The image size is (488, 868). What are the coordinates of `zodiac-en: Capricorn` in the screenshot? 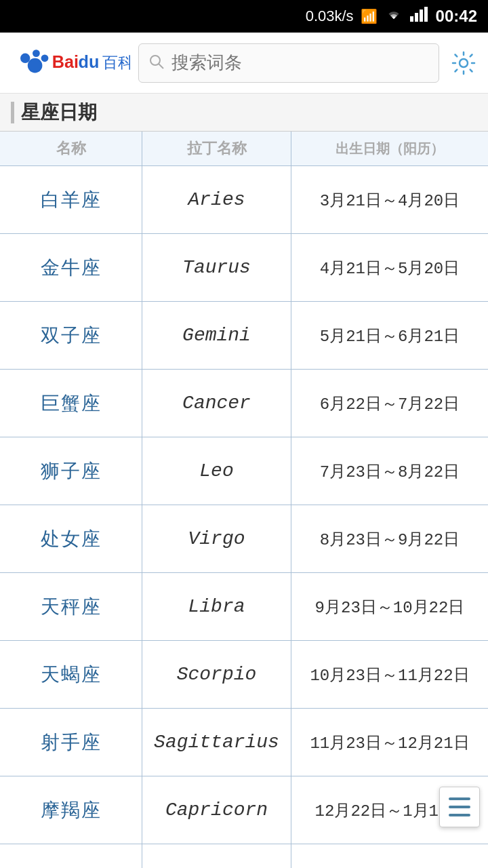 It's located at (217, 810).